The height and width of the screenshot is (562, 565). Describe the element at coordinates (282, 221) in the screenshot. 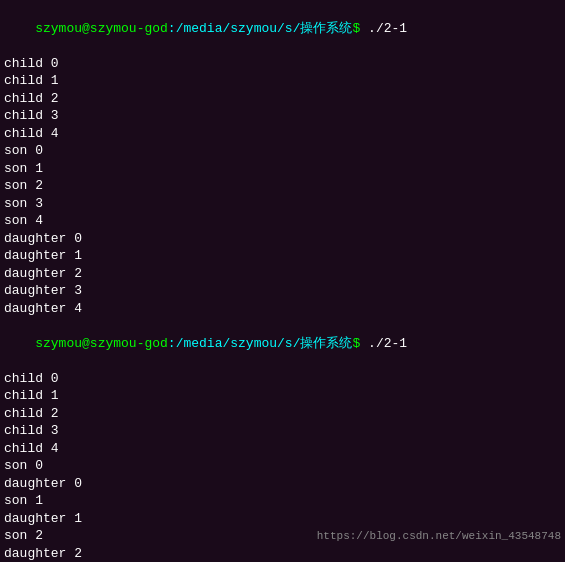

I see `output-line: son 4` at that location.